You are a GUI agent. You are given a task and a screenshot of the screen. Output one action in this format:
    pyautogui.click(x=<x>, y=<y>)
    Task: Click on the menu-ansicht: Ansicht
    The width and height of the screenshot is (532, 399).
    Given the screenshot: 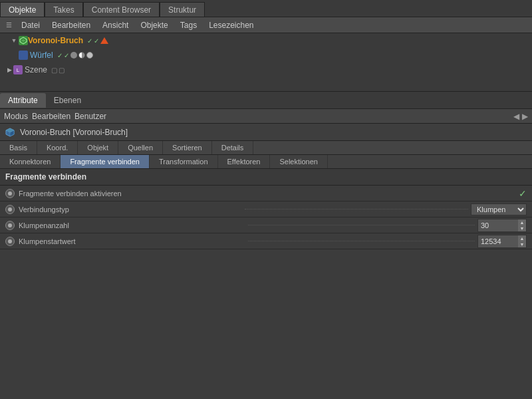 What is the action you would take?
    pyautogui.click(x=116, y=25)
    